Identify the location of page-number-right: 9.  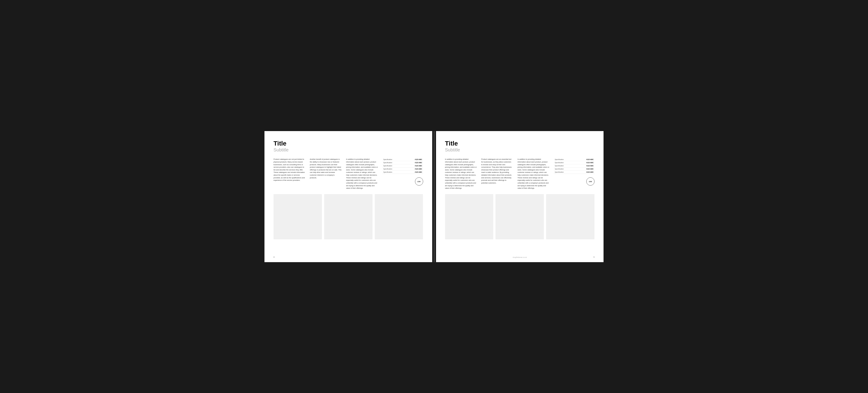
(594, 257).